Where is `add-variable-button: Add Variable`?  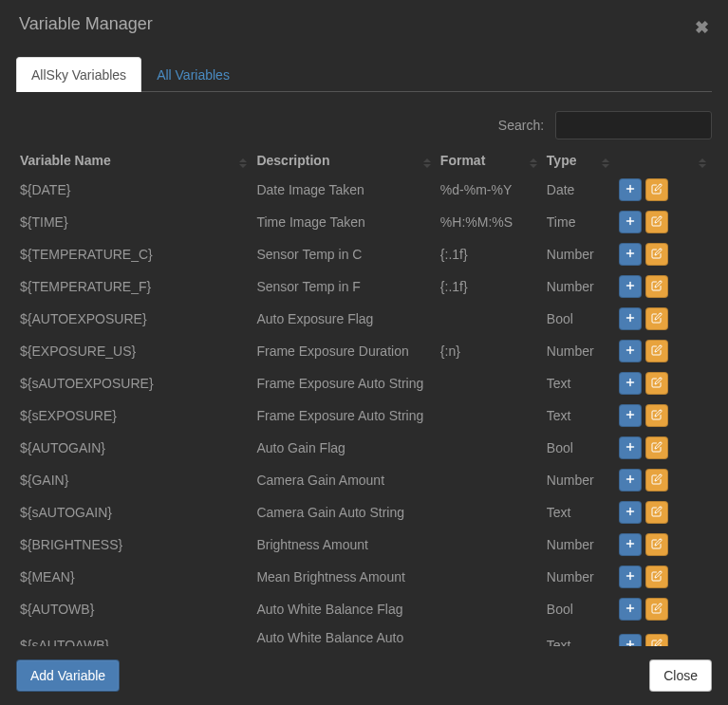 add-variable-button: Add Variable is located at coordinates (68, 676).